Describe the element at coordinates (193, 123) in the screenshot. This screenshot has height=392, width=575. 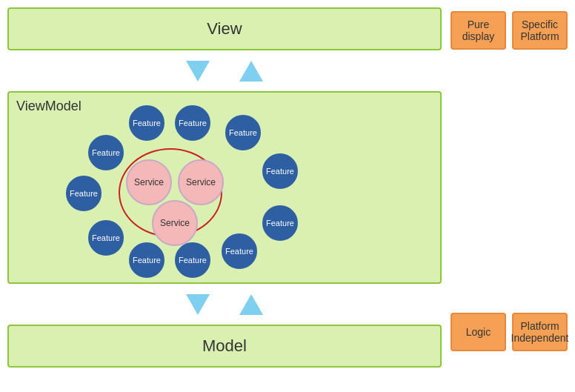
I see `feature-circle-top-2: Feature` at that location.